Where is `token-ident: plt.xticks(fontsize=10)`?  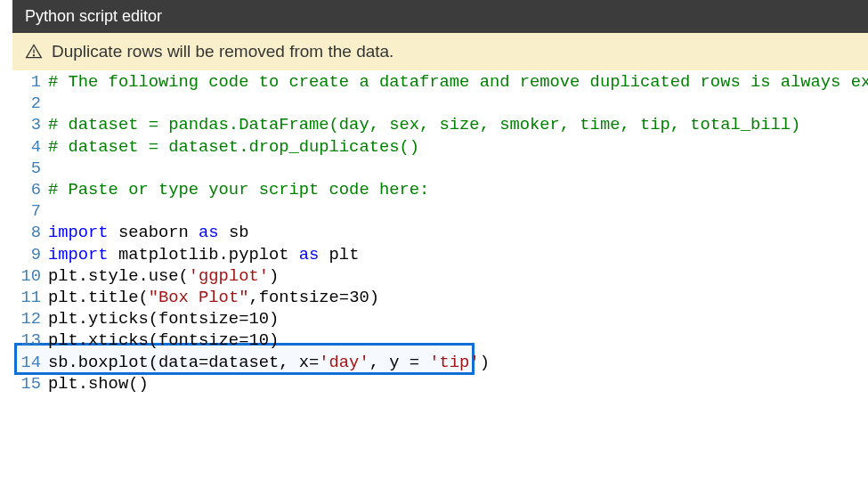 token-ident: plt.xticks(fontsize=10) is located at coordinates (164, 340).